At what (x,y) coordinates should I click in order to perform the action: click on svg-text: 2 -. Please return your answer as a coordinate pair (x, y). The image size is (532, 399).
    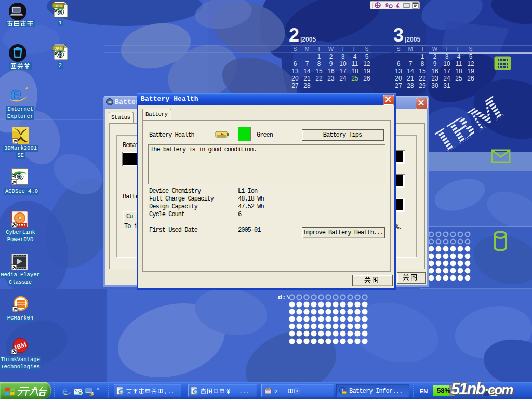
    Looking at the image, I should click on (280, 392).